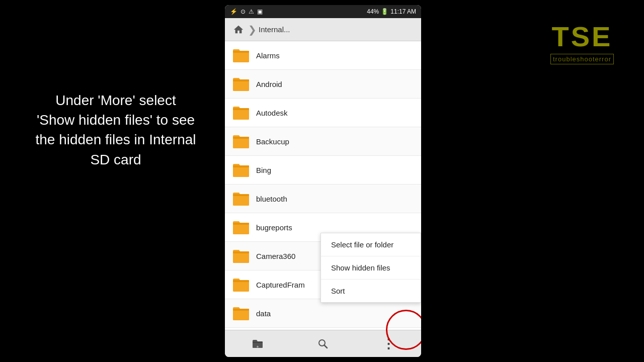 Image resolution: width=644 pixels, height=362 pixels. Describe the element at coordinates (323, 142) in the screenshot. I see `list-item: Backucup` at that location.